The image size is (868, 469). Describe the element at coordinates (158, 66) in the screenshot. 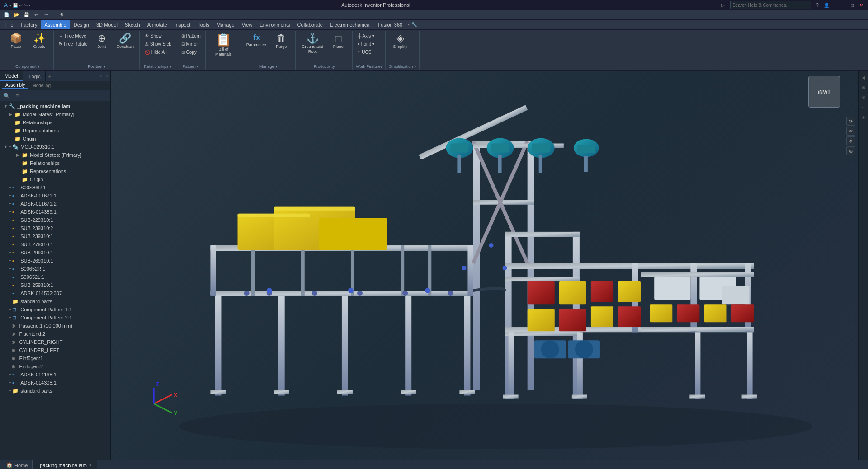

I see `relationships-group-label: Relationships ▾` at that location.